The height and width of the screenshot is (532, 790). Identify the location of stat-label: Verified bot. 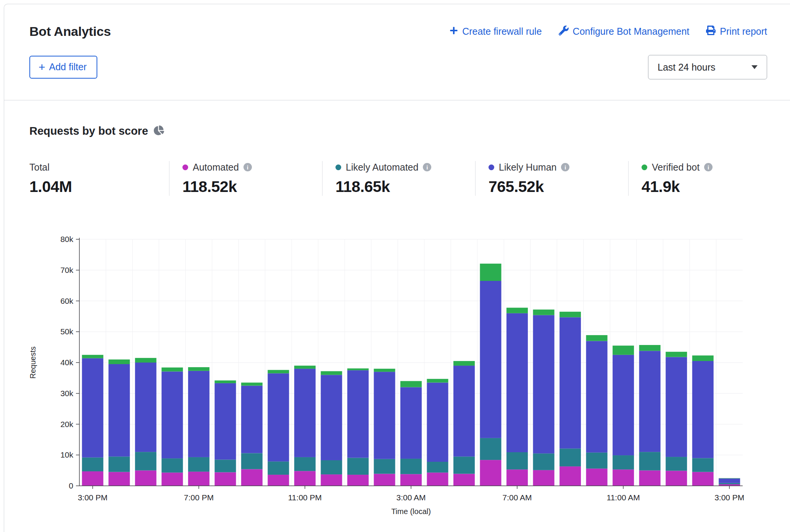
(676, 167).